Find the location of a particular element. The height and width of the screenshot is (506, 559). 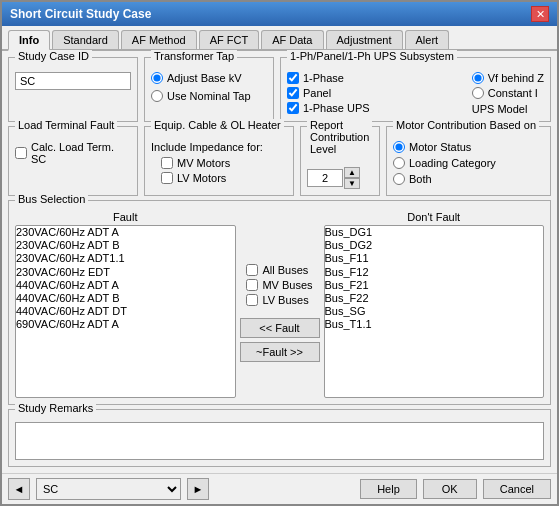

dont-fault-bus-item: Bus_T1.1 is located at coordinates (434, 324).